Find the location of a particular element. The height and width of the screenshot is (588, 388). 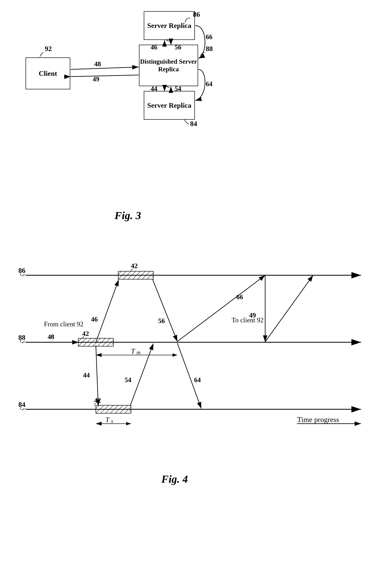

svg-text: 48 is located at coordinates (97, 64).